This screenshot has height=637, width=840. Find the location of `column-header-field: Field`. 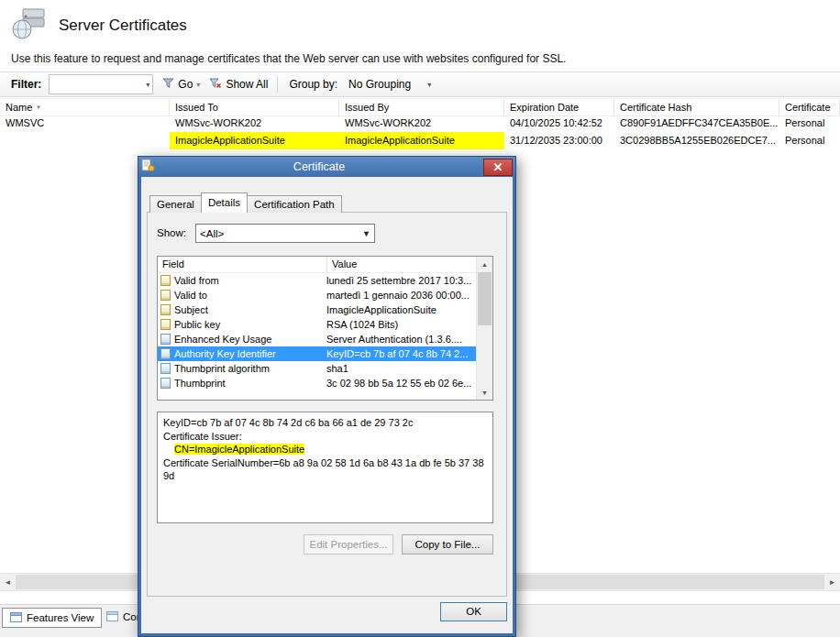

column-header-field: Field is located at coordinates (242, 264).